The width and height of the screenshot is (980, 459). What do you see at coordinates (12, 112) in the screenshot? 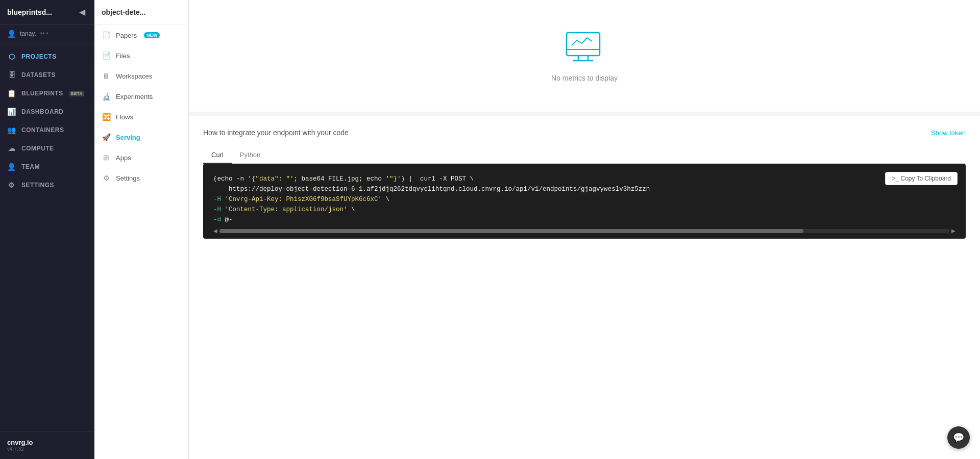
I see `dashboard-icon: 📊` at bounding box center [12, 112].